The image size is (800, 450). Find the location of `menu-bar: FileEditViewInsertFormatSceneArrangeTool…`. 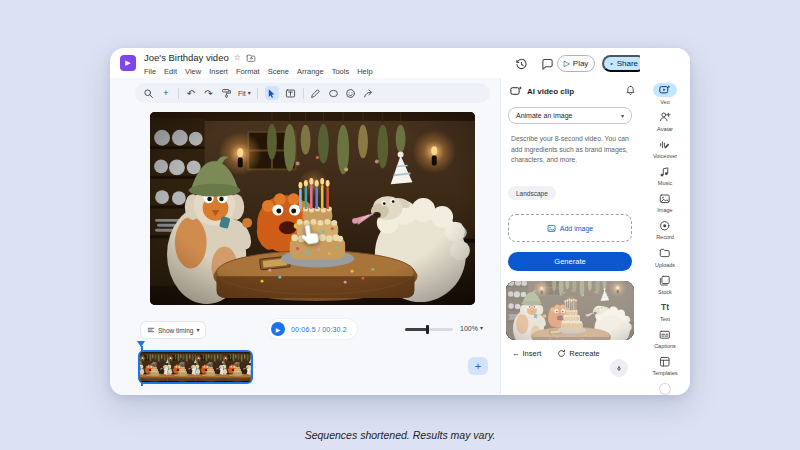

menu-bar: FileEditViewInsertFormatSceneArrangeTool… is located at coordinates (258, 72).